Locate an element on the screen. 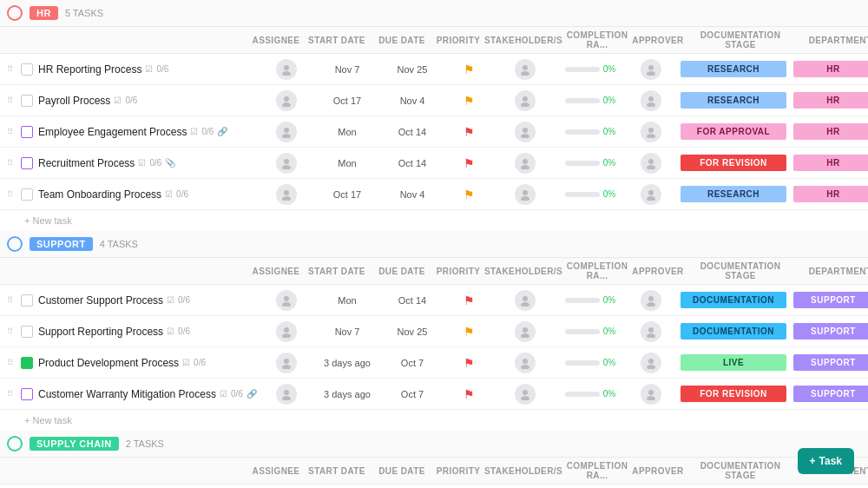 The height and width of the screenshot is (488, 868). add-task-button: + Task is located at coordinates (826, 461).